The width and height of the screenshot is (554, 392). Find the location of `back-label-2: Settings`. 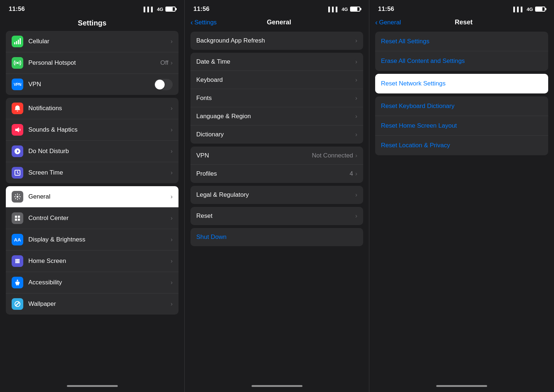

back-label-2: Settings is located at coordinates (206, 23).